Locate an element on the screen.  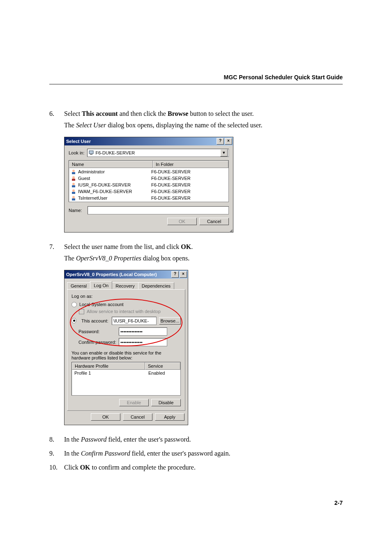
step-7-line1: Select the user name from the list, and … is located at coordinates (203, 247).